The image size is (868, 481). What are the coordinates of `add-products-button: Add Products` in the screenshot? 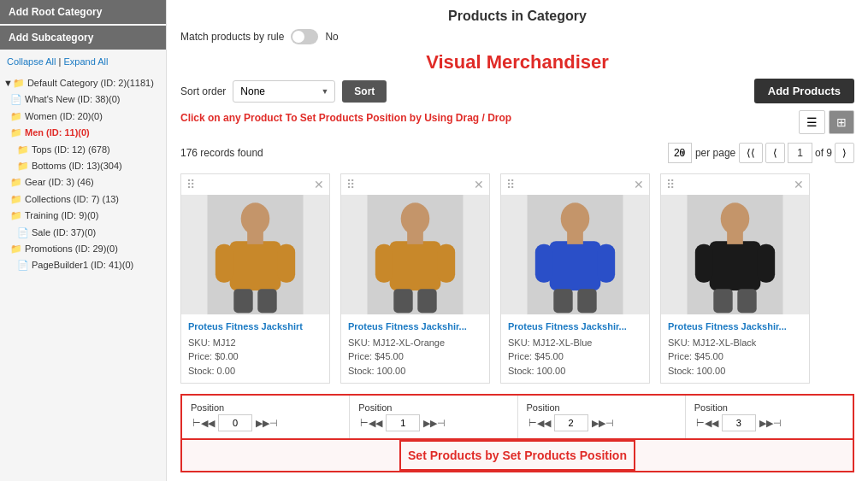 It's located at (804, 91).